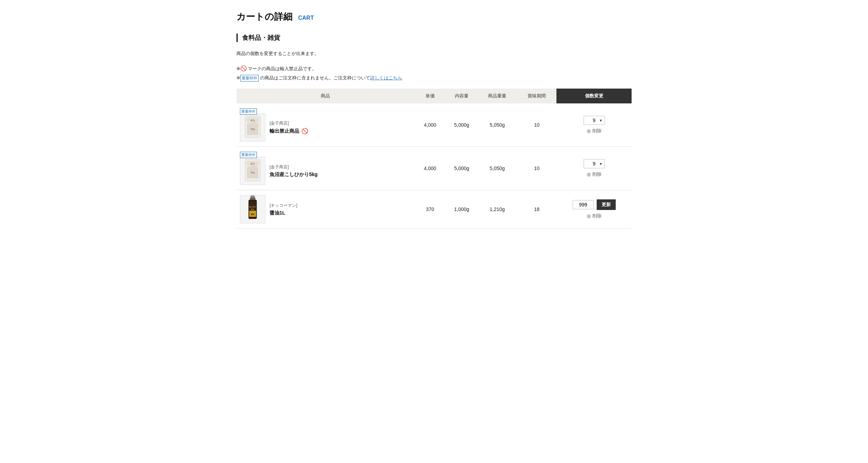 Image resolution: width=868 pixels, height=463 pixels. What do you see at coordinates (462, 96) in the screenshot?
I see `th-content: 内容量` at bounding box center [462, 96].